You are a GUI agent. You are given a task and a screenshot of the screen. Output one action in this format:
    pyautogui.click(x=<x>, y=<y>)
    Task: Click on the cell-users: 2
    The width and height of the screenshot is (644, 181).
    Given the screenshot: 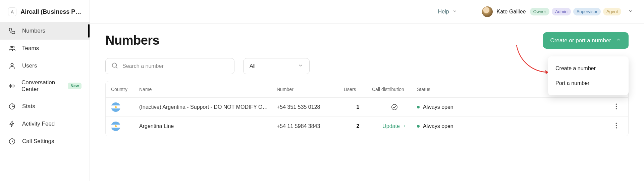 What is the action you would take?
    pyautogui.click(x=358, y=126)
    